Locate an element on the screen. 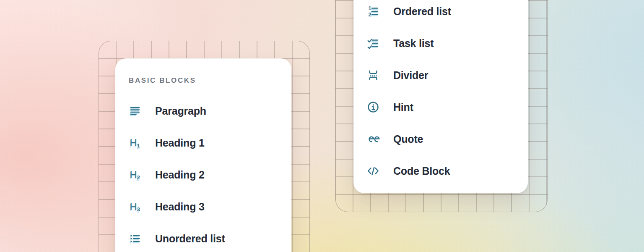  menu-item-label: Ordered list is located at coordinates (422, 12).